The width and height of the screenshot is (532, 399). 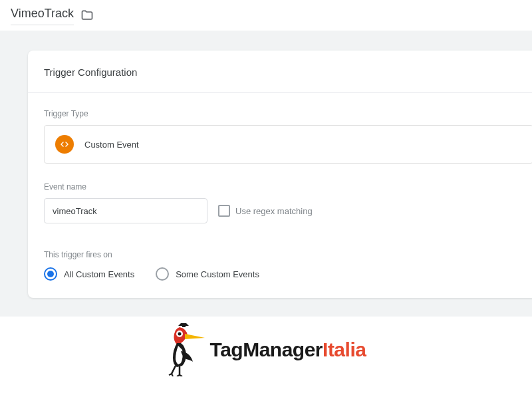 What do you see at coordinates (289, 350) in the screenshot?
I see `brand-text: TagManagerItalia` at bounding box center [289, 350].